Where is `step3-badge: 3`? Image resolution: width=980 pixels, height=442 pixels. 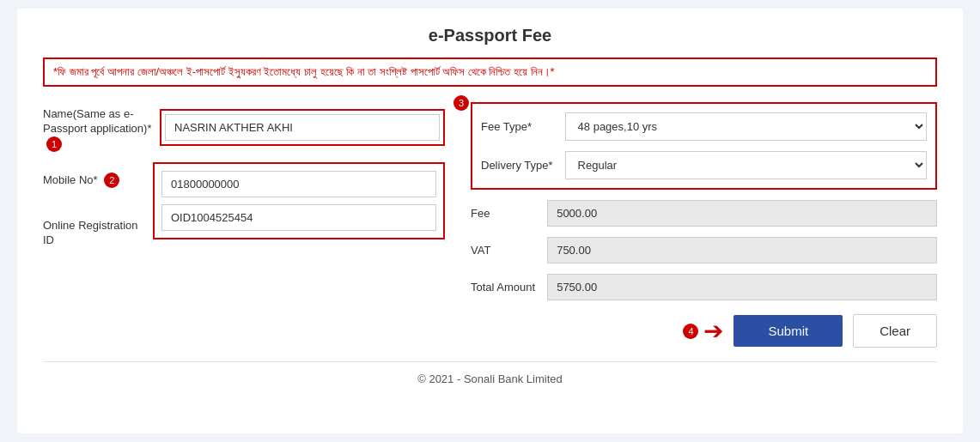
step3-badge: 3 is located at coordinates (461, 103).